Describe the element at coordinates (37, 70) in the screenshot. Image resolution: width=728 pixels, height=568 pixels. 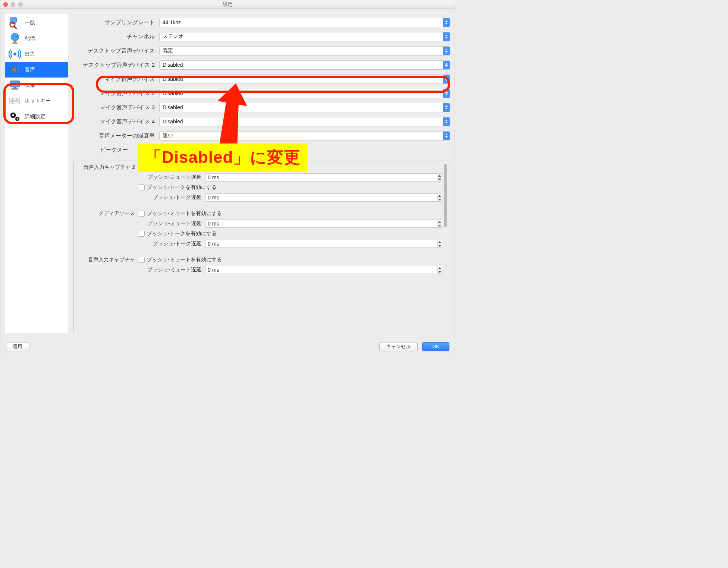
I see `sidebar-item-audio: 音声` at that location.